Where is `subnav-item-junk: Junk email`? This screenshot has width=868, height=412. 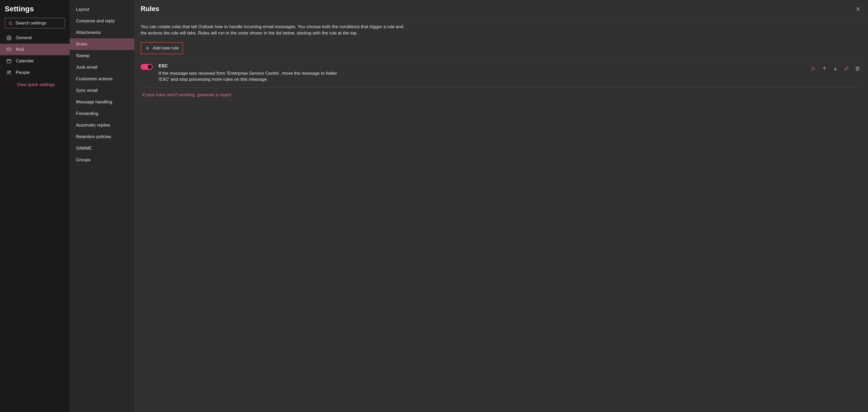
subnav-item-junk: Junk email is located at coordinates (102, 67).